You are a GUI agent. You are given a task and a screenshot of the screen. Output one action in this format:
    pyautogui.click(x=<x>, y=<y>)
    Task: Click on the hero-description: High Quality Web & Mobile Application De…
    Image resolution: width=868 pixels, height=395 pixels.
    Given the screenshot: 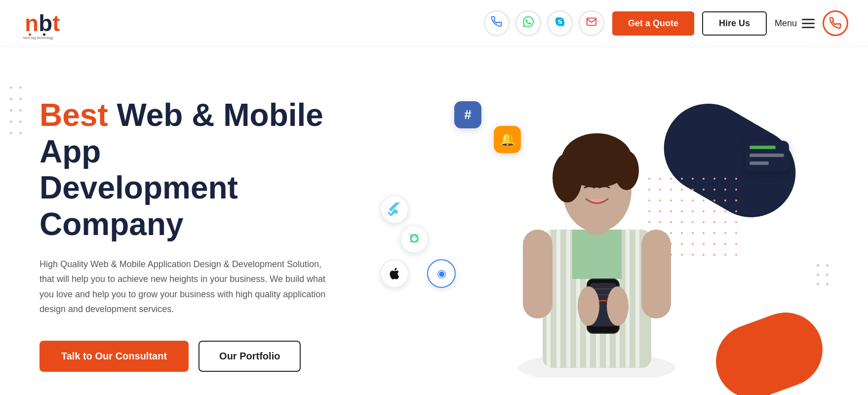 What is the action you would take?
    pyautogui.click(x=188, y=287)
    